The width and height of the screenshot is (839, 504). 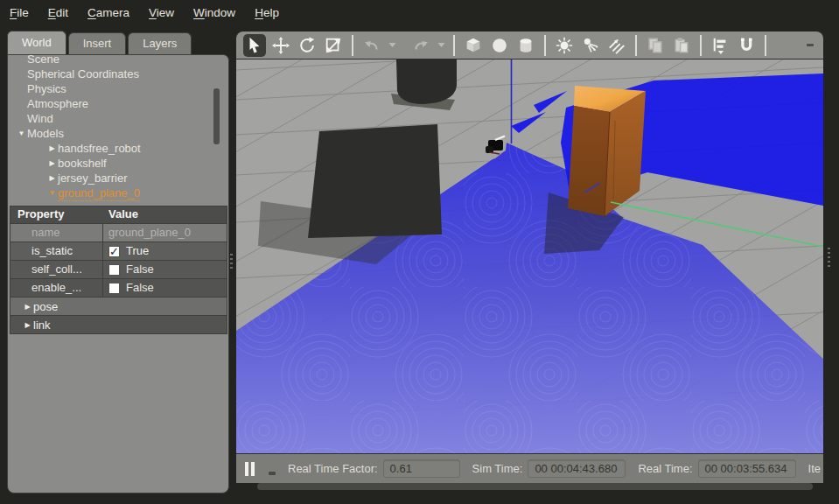 I want to click on property-group-pose: ▶ pose, so click(x=119, y=306).